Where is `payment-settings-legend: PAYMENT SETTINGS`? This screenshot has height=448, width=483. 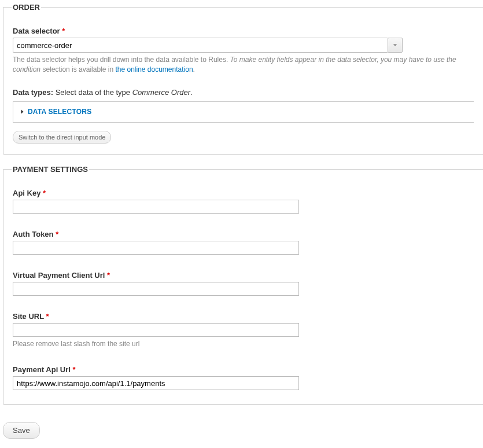 payment-settings-legend: PAYMENT SETTINGS is located at coordinates (50, 169).